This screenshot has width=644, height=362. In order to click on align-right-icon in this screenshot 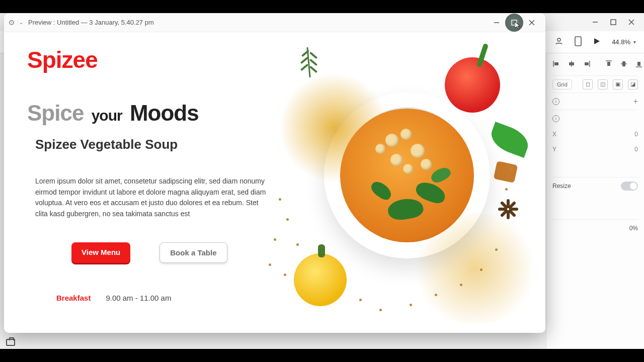, I will do `click(587, 64)`.